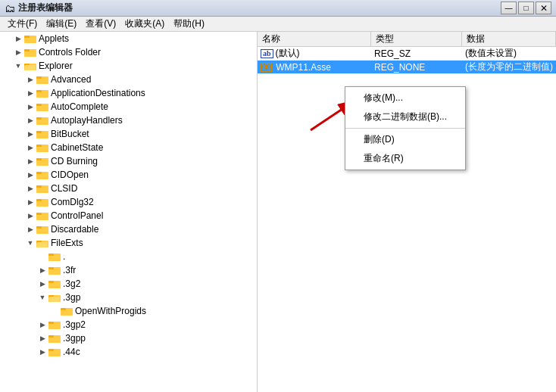 Image resolution: width=556 pixels, height=392 pixels. Describe the element at coordinates (70, 175) in the screenshot. I see `tree-item-label: CIDOpen` at that location.